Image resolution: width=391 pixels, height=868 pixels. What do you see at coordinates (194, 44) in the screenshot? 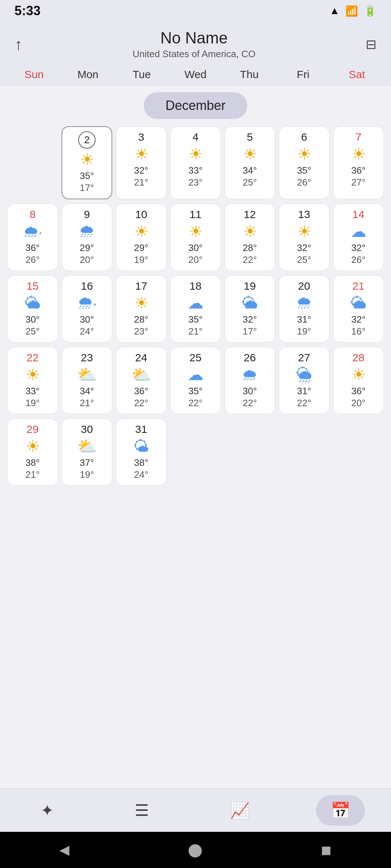
I see `header-title-area: No Name United States of America, CO` at bounding box center [194, 44].